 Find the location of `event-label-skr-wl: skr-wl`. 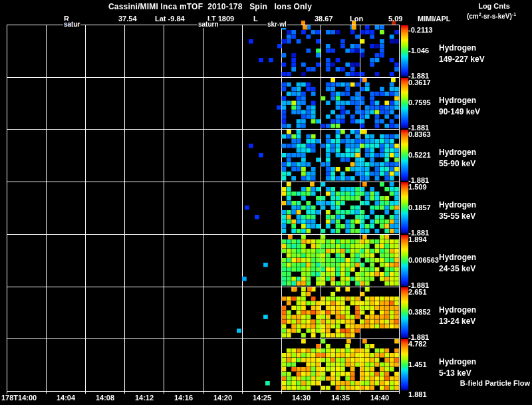

event-label-skr-wl: skr-wl is located at coordinates (277, 24).